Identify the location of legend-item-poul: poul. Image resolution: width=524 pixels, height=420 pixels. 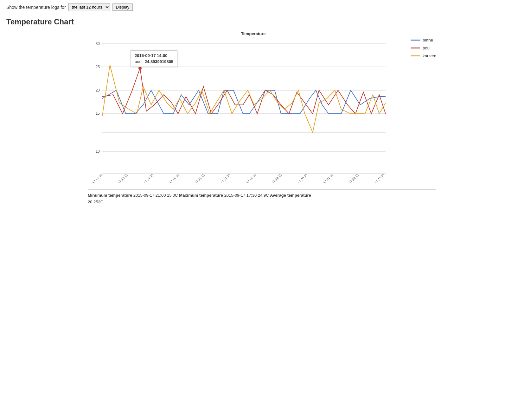
(423, 48).